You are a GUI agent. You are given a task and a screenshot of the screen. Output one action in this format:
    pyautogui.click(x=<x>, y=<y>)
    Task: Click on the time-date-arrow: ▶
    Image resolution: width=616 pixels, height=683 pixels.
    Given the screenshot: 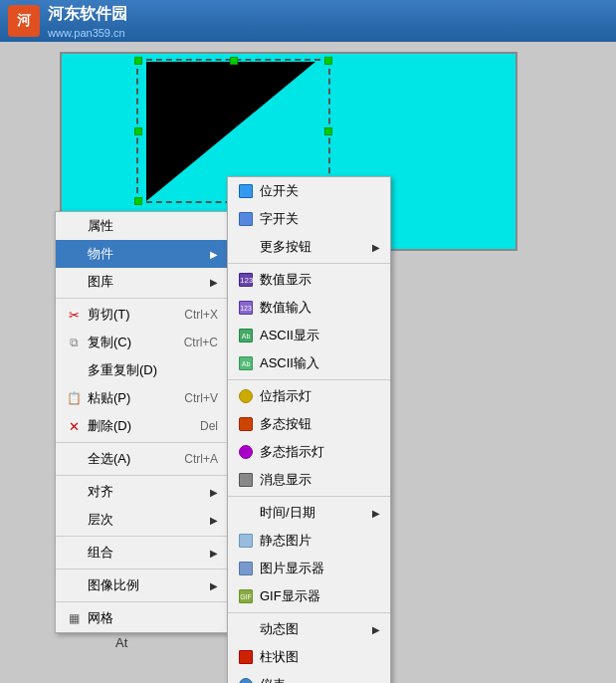 What is the action you would take?
    pyautogui.click(x=376, y=514)
    